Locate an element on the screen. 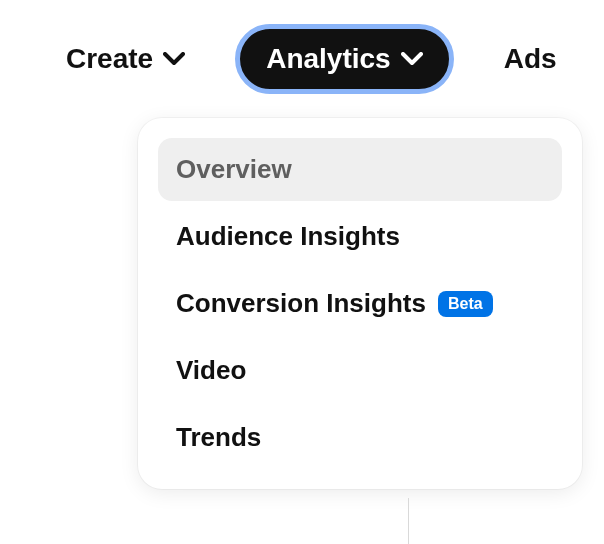 The width and height of the screenshot is (604, 544). nav-item-ads: Ads is located at coordinates (530, 59).